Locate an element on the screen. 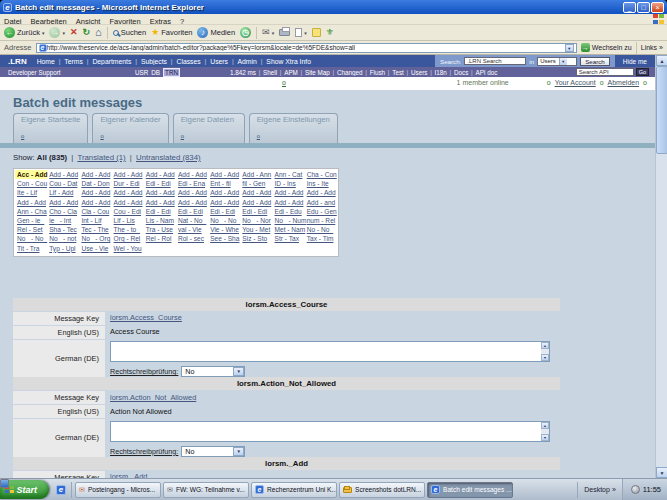 This screenshot has height=500, width=667. letter-range-link: Edi - Edu is located at coordinates (289, 212).